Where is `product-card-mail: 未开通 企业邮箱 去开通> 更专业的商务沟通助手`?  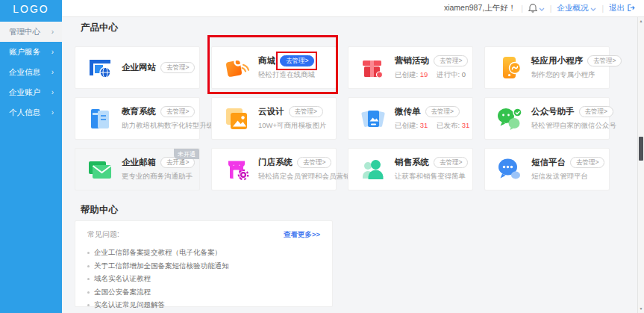
product-card-mail: 未开通 企业邮箱 去开通> 更专业的商务沟通助手 is located at coordinates (137, 169).